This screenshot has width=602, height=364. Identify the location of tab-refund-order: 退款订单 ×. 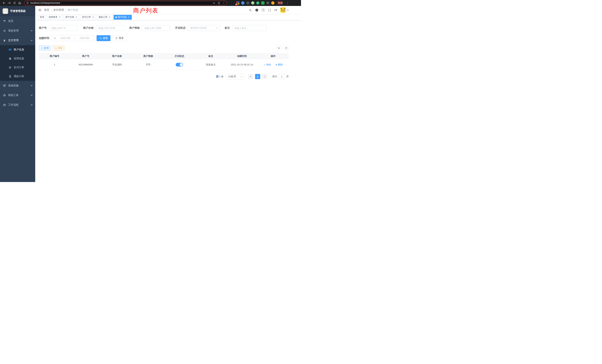
(105, 17).